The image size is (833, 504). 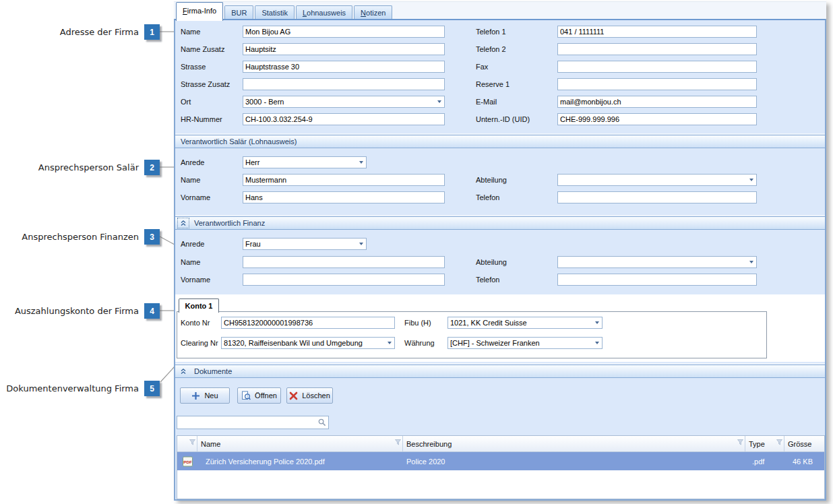 I want to click on telefon2-label: Telefon 2, so click(x=491, y=49).